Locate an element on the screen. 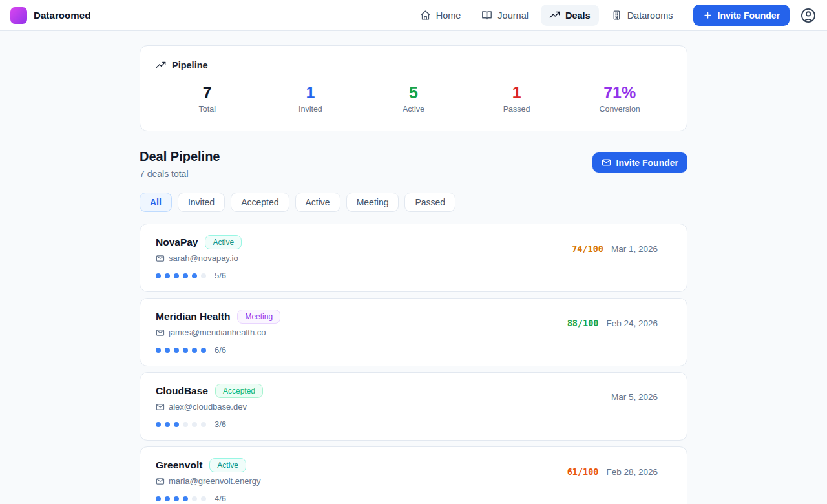 Image resolution: width=827 pixels, height=504 pixels. deal-meta: Mar 5, 2026 is located at coordinates (631, 397).